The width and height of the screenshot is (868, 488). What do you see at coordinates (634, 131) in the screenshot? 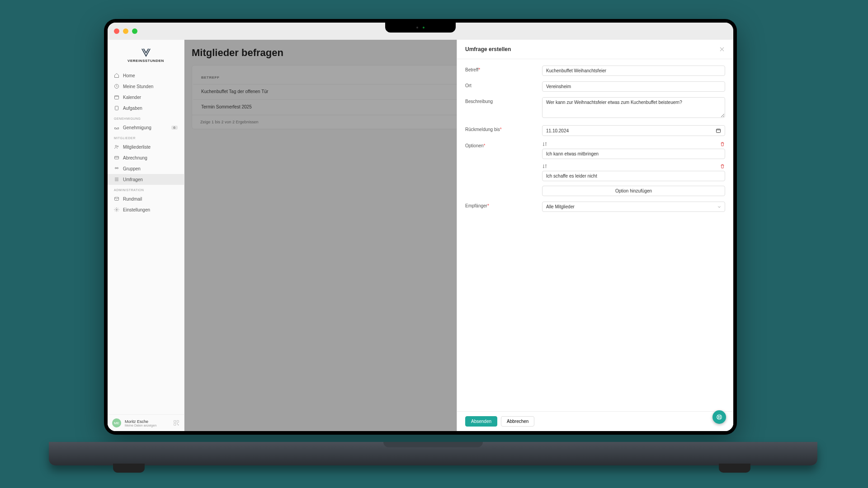
I see `rueckmeldung-date-input: 11.10.2024` at bounding box center [634, 131].